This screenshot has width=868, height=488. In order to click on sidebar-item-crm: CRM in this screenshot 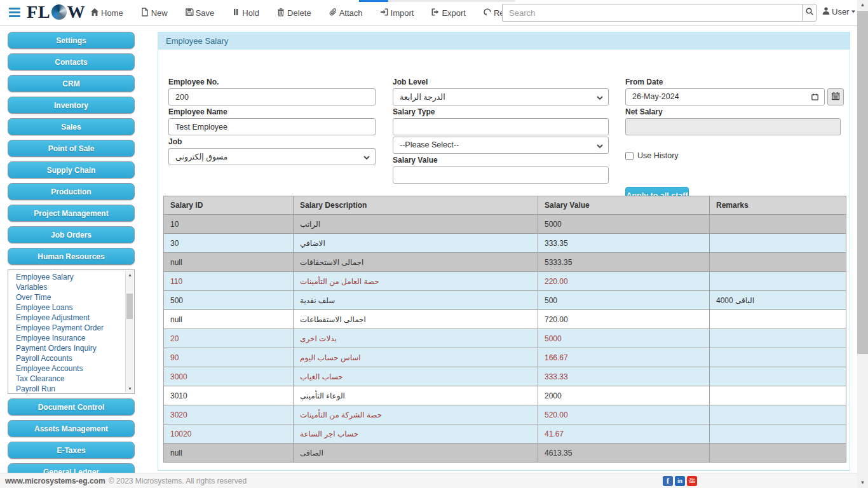, I will do `click(71, 84)`.